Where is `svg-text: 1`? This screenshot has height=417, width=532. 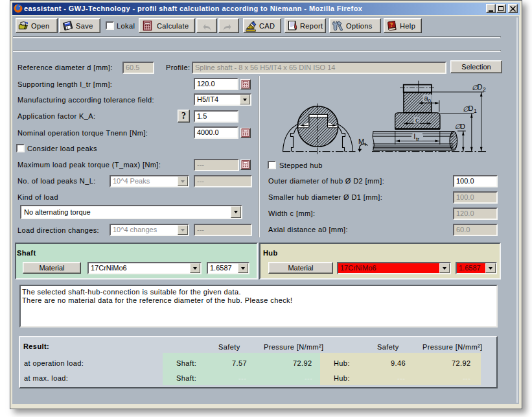
svg-text: 1 is located at coordinates (476, 111).